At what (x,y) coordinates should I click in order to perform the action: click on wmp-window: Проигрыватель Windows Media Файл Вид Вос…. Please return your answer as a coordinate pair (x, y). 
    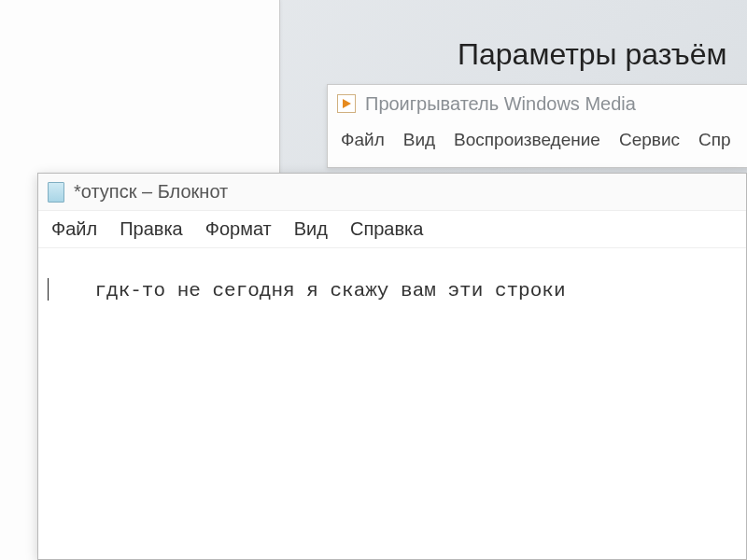
    Looking at the image, I should click on (537, 126).